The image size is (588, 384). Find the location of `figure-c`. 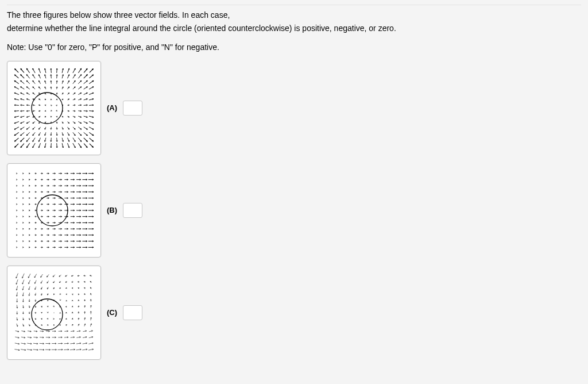

figure-c is located at coordinates (54, 313).